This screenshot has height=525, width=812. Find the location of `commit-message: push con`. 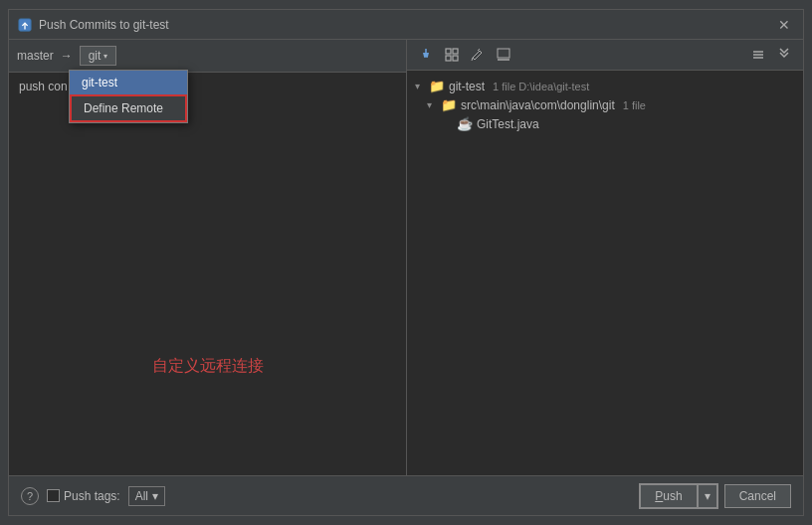

commit-message: push con is located at coordinates (44, 87).